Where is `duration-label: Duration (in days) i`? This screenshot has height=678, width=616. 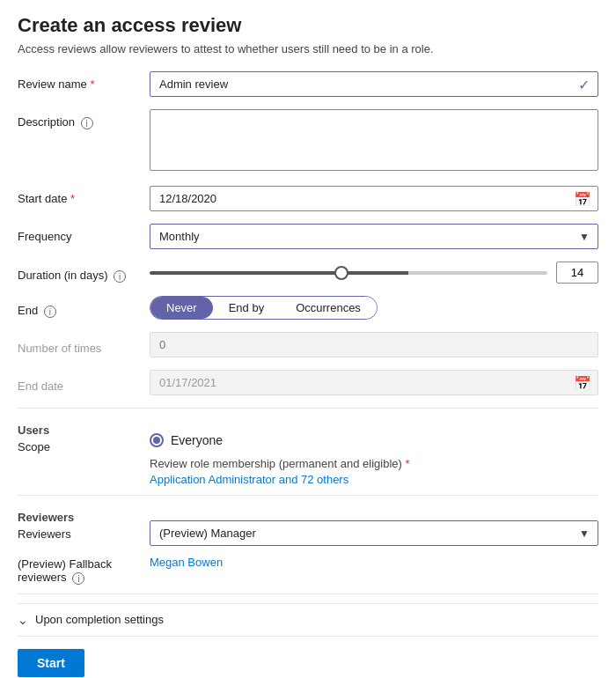
duration-label: Duration (in days) i is located at coordinates (84, 273).